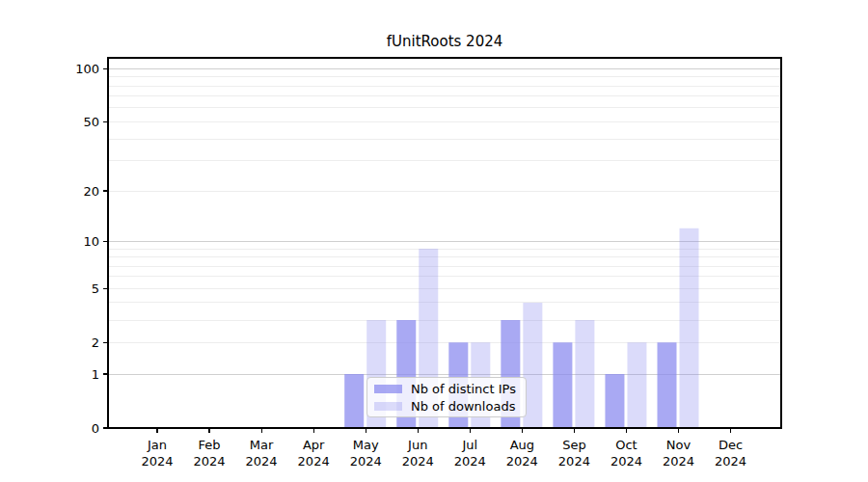  I want to click on bar-distinct-ips-sep, so click(562, 386).